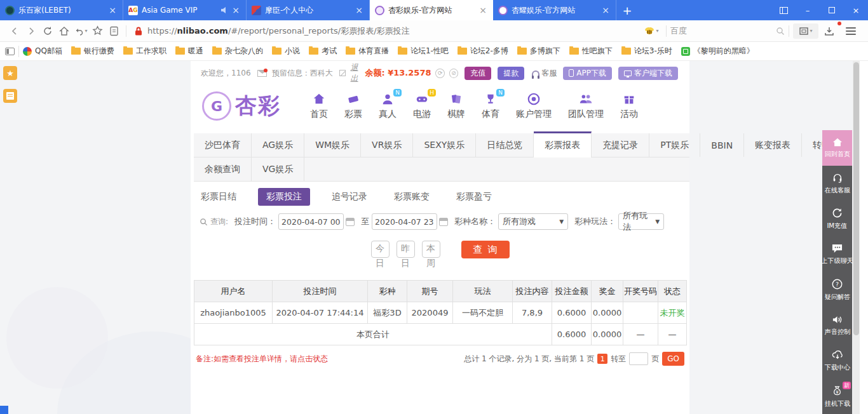 This screenshot has width=868, height=414. What do you see at coordinates (837, 361) in the screenshot?
I see `side-download-center: 下载中心` at bounding box center [837, 361].